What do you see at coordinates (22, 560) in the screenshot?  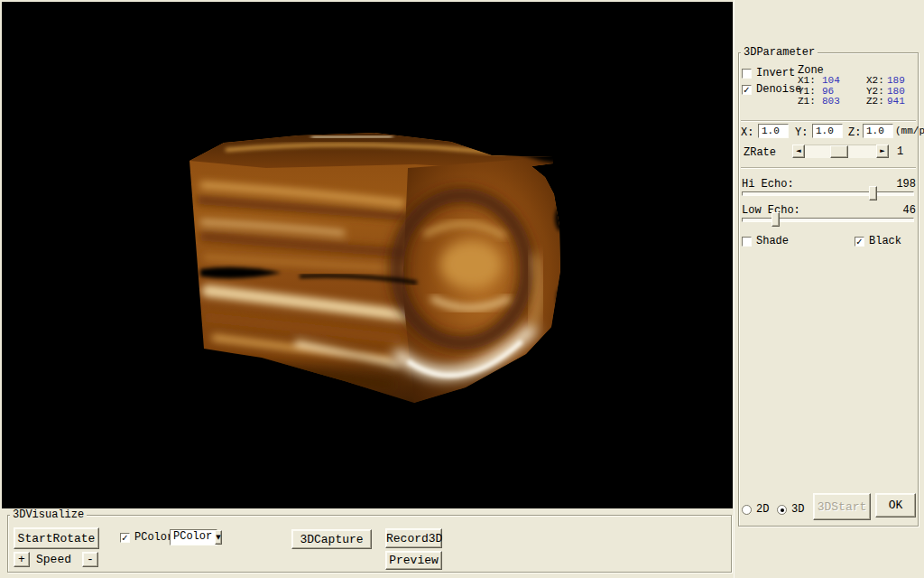 I see `speed-plus-button: +` at bounding box center [22, 560].